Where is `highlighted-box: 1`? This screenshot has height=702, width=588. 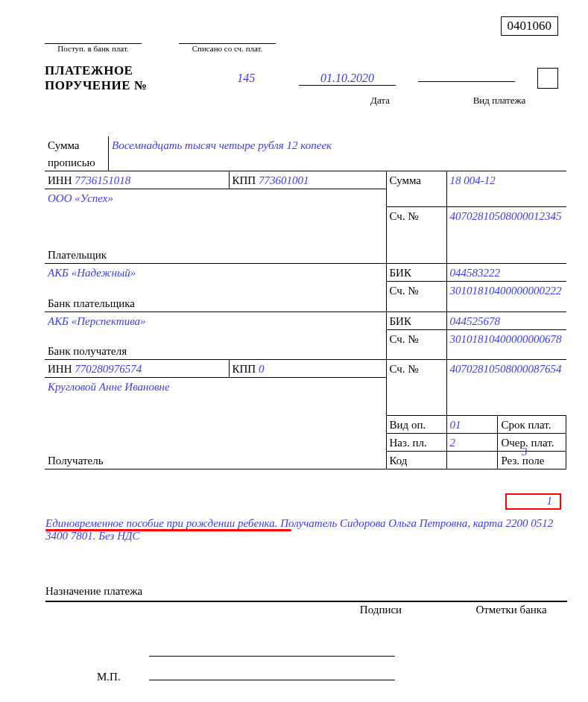
highlighted-box: 1 is located at coordinates (534, 502).